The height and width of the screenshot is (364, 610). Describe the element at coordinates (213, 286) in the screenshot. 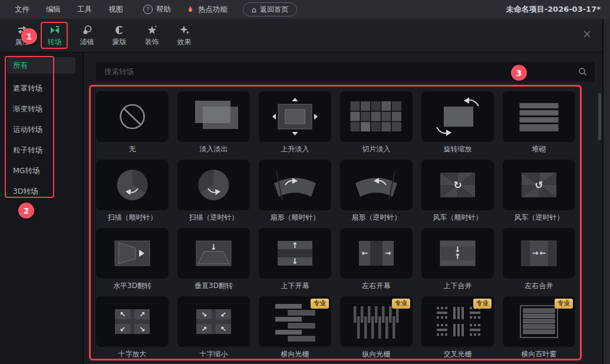

I see `transition-label: 垂直3D翻转` at that location.